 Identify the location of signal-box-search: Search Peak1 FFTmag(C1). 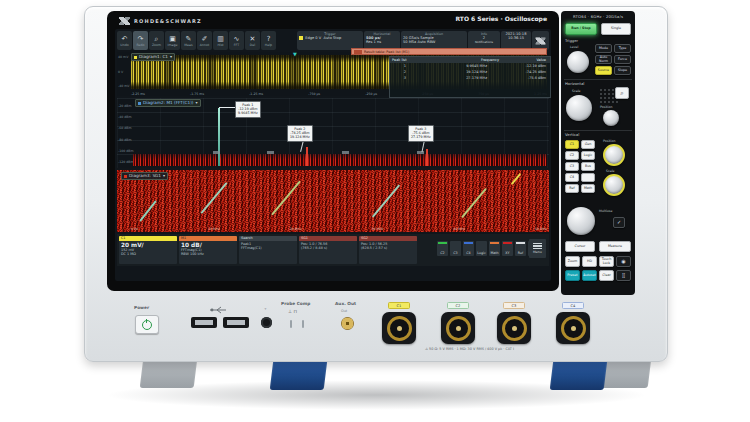
(268, 250).